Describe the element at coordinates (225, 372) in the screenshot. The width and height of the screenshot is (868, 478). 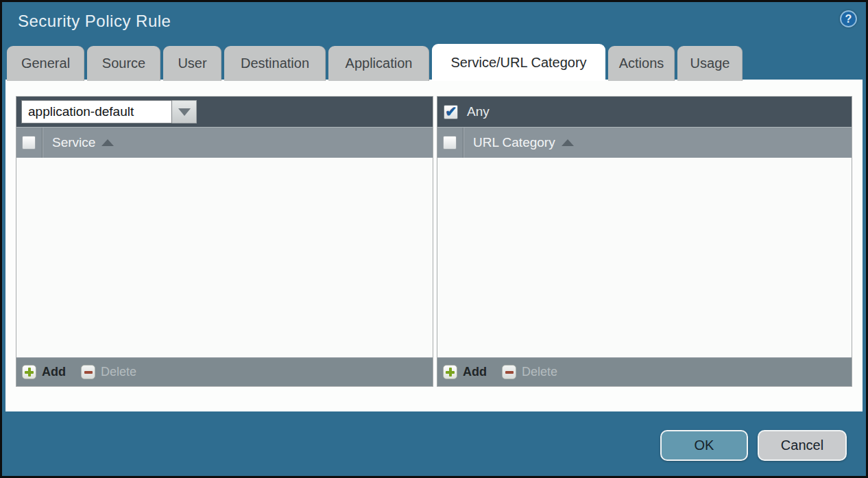
I see `service-footer: Add Delete` at that location.